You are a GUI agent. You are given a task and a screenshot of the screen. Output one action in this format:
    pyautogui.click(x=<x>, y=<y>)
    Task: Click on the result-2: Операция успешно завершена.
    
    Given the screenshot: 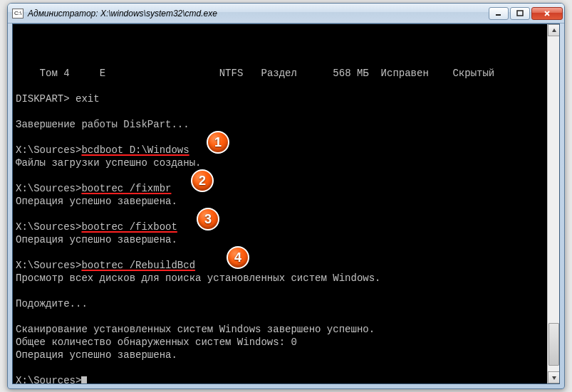 What is the action you would take?
    pyautogui.click(x=97, y=201)
    